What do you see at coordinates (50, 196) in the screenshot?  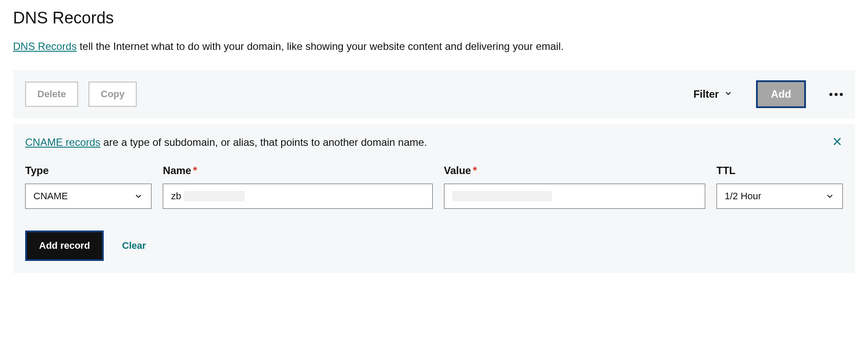 I see `type-value: CNAME` at bounding box center [50, 196].